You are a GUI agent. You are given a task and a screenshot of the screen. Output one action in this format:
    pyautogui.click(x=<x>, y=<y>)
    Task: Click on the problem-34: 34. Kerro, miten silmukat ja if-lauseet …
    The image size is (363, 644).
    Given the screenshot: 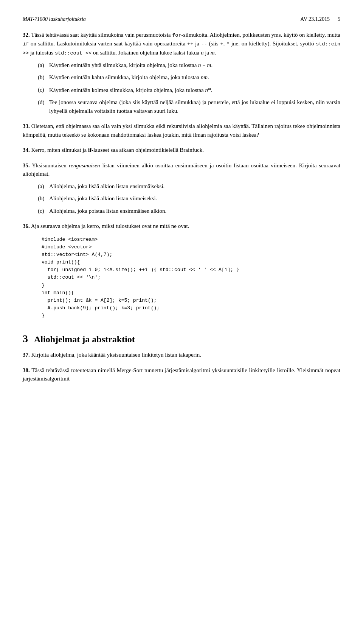 What is the action you would take?
    pyautogui.click(x=182, y=150)
    